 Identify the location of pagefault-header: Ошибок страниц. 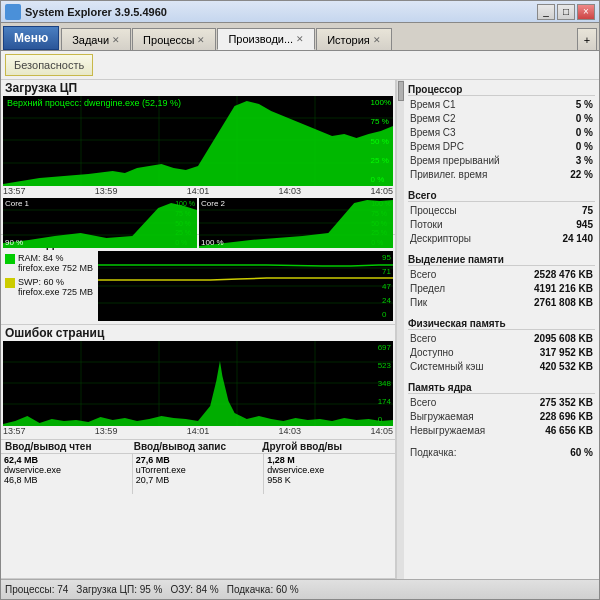
(198, 333).